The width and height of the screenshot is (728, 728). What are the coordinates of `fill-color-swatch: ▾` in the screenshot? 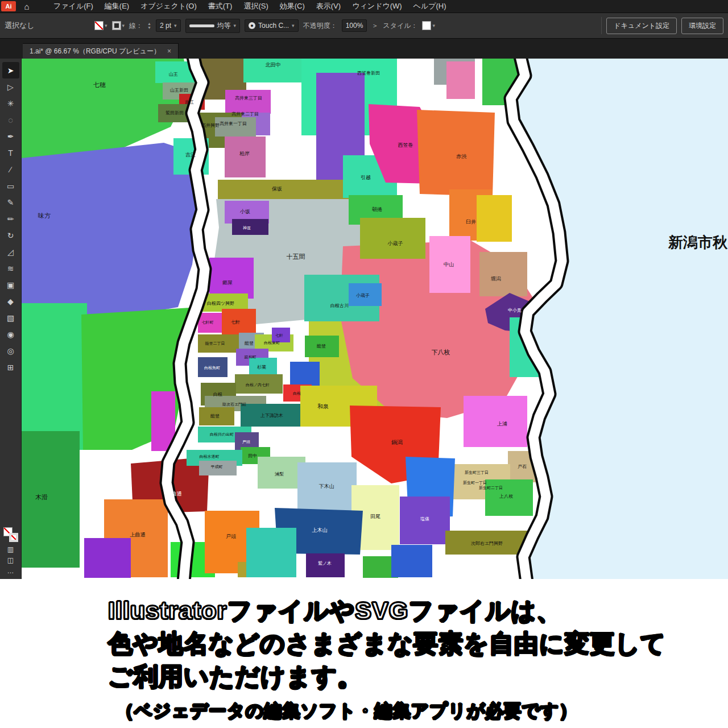 It's located at (101, 26).